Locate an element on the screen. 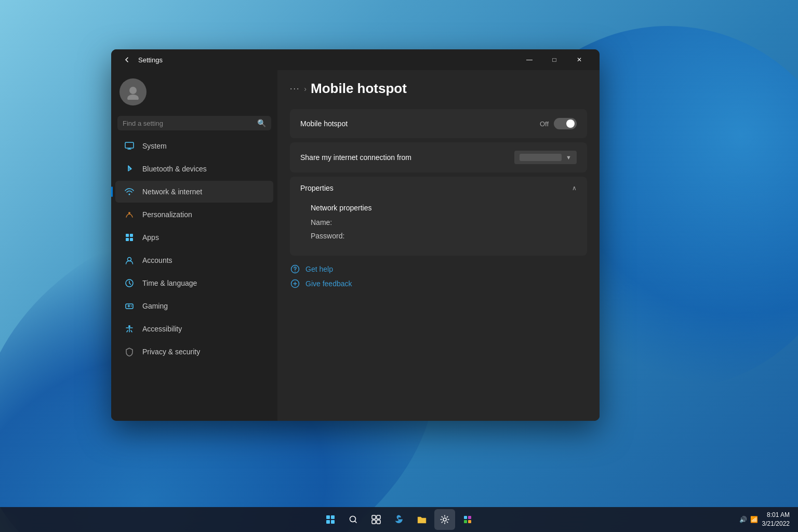  taskbar: 🔊 📶 8:01 AM 3/21/2022 is located at coordinates (399, 520).